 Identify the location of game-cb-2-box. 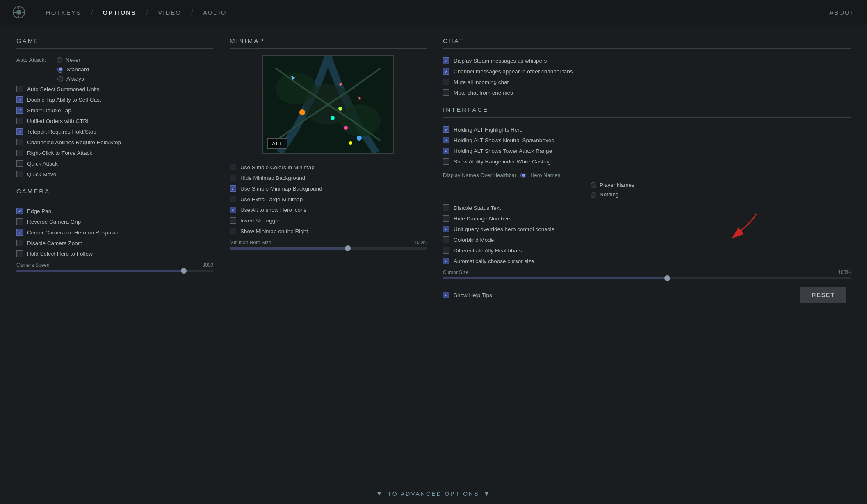
(20, 110).